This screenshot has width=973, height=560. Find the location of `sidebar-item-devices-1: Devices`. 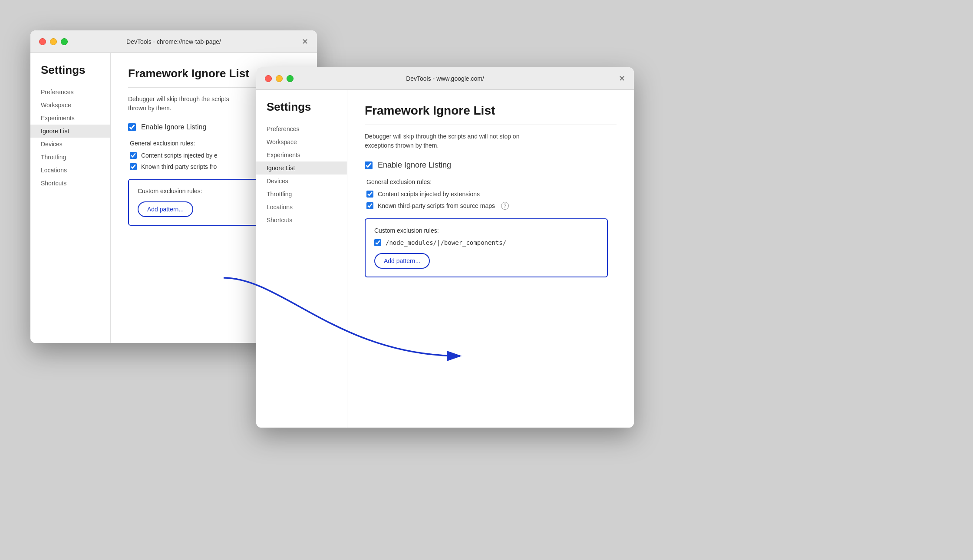

sidebar-item-devices-1: Devices is located at coordinates (70, 144).